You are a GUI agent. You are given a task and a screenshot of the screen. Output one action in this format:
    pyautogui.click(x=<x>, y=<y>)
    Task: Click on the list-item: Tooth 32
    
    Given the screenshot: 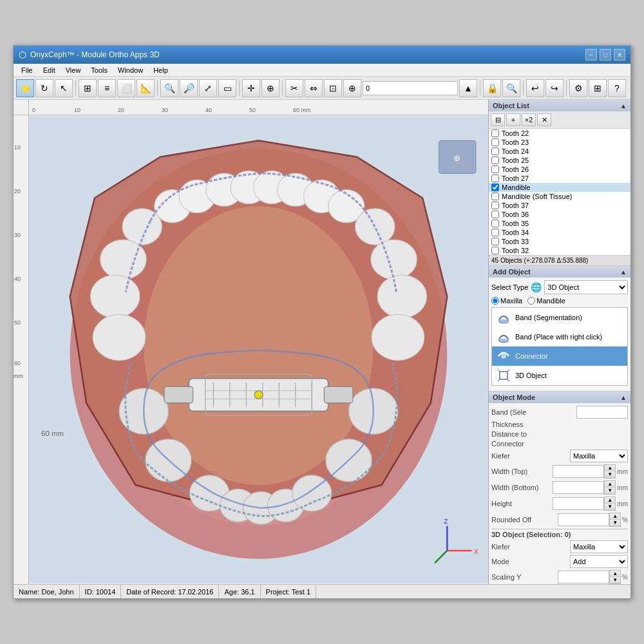 What is the action you would take?
    pyautogui.click(x=560, y=251)
    